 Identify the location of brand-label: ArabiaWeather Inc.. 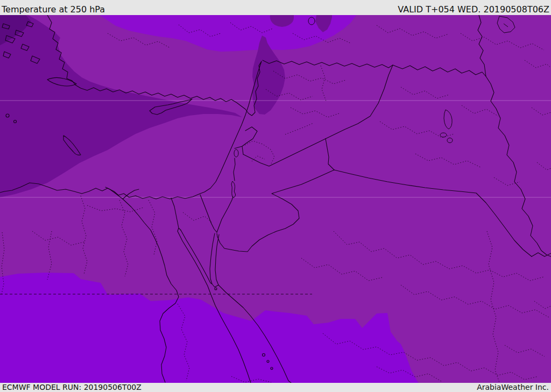
(513, 387).